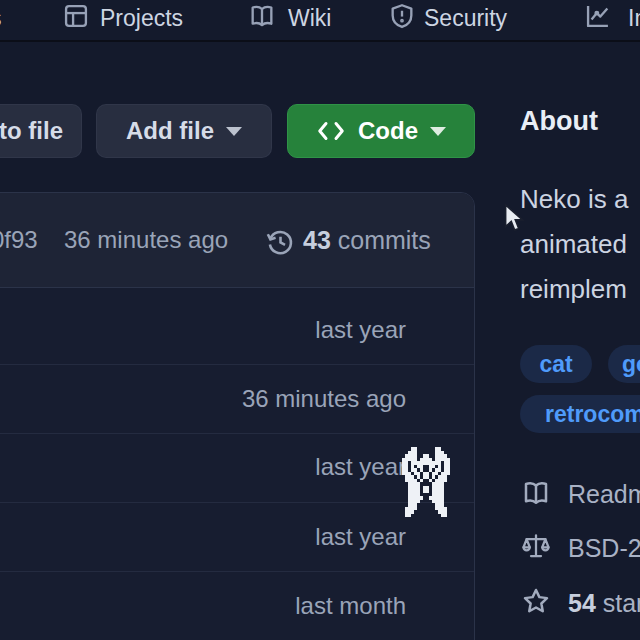 The width and height of the screenshot is (640, 640). I want to click on nav-tab-actions: Actions, so click(0, 18).